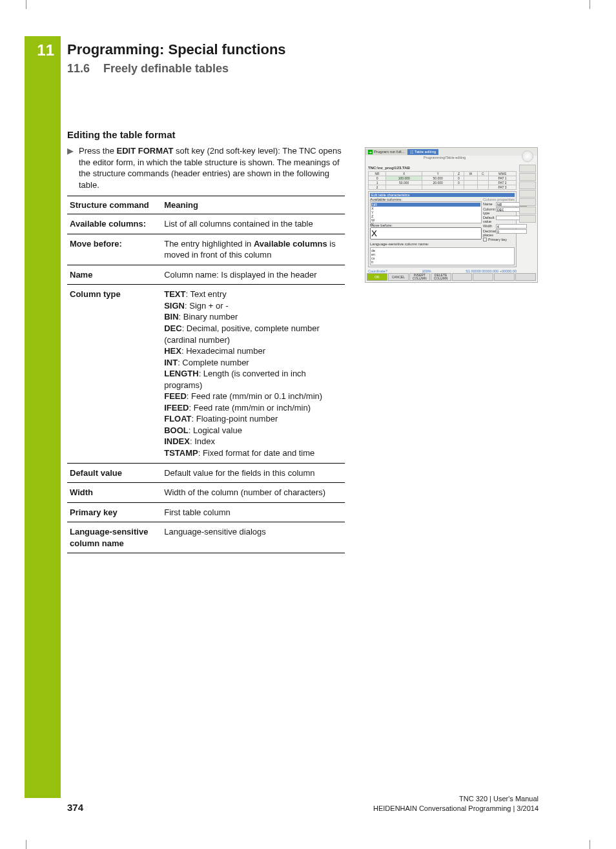  Describe the element at coordinates (444, 158) in the screenshot. I see `breadcrumb: Programming\Table editing` at that location.